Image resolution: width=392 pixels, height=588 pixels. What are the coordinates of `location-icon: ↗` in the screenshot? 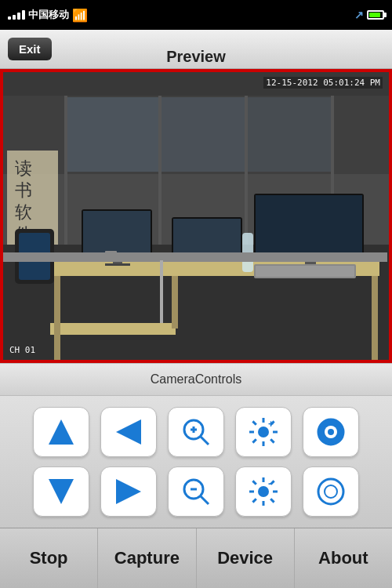 It's located at (359, 15).